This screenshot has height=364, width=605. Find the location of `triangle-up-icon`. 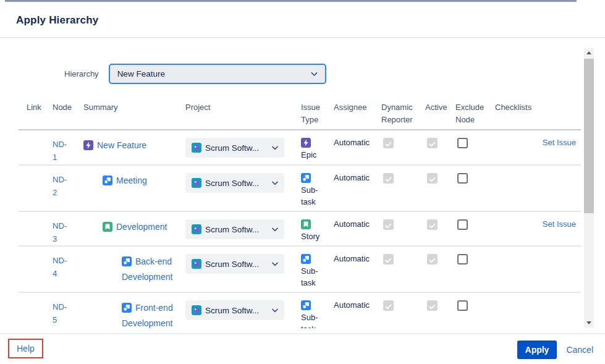

triangle-up-icon is located at coordinates (589, 53).